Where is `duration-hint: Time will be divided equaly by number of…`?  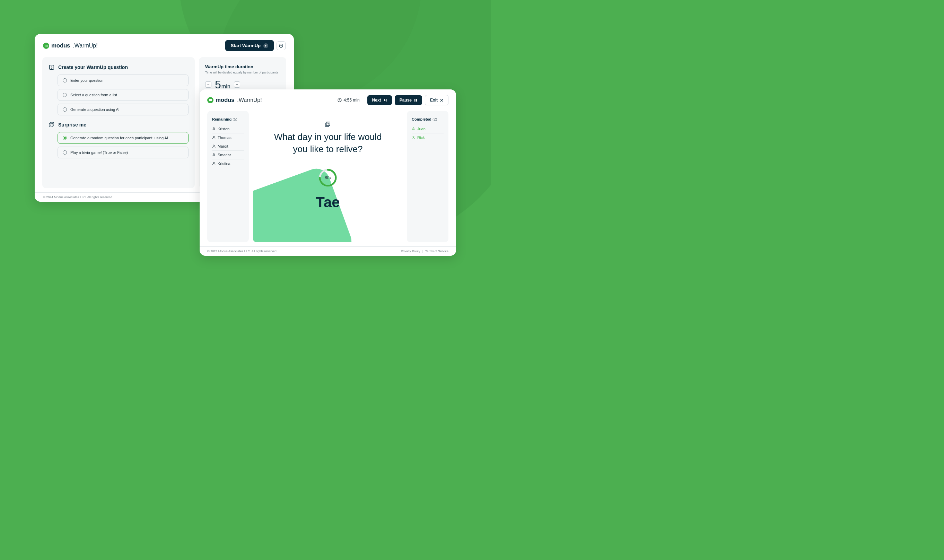 duration-hint: Time will be divided equaly by number of… is located at coordinates (243, 72).